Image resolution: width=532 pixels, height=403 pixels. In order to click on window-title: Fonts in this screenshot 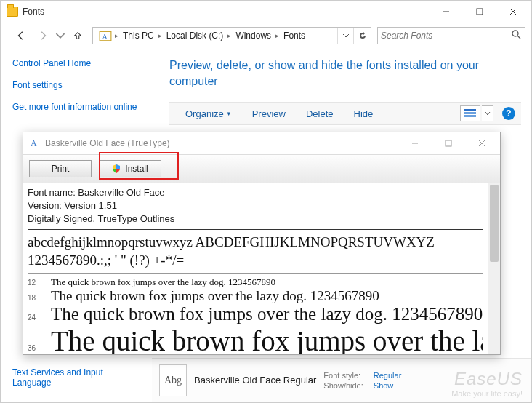, I will do `click(226, 12)`.